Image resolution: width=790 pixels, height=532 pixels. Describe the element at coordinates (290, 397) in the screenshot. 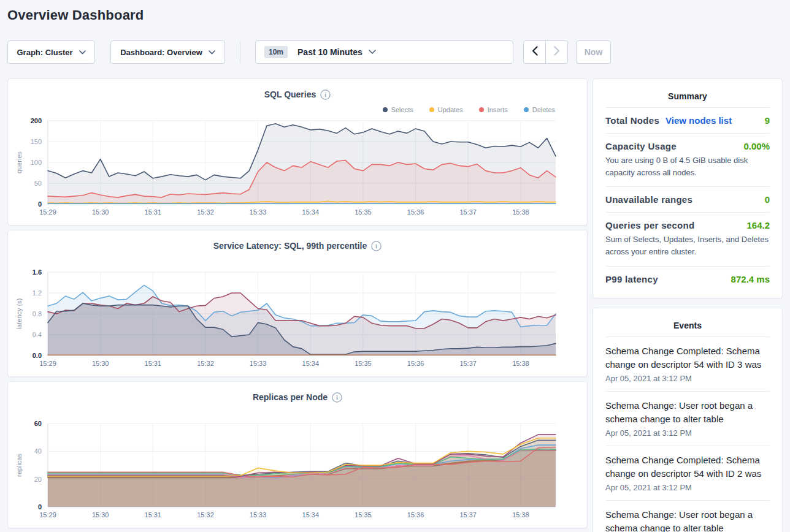

I see `chart-title: Replicas per Node` at that location.